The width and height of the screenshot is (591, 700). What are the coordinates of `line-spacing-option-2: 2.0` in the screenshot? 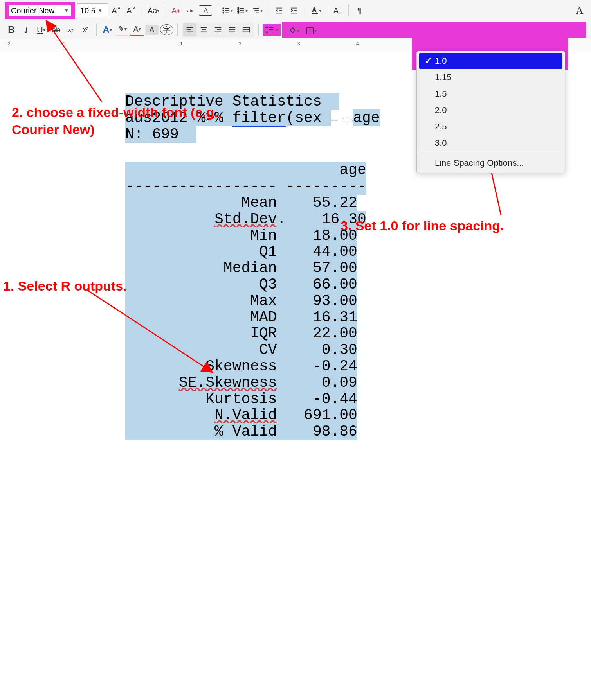 It's located at (491, 110).